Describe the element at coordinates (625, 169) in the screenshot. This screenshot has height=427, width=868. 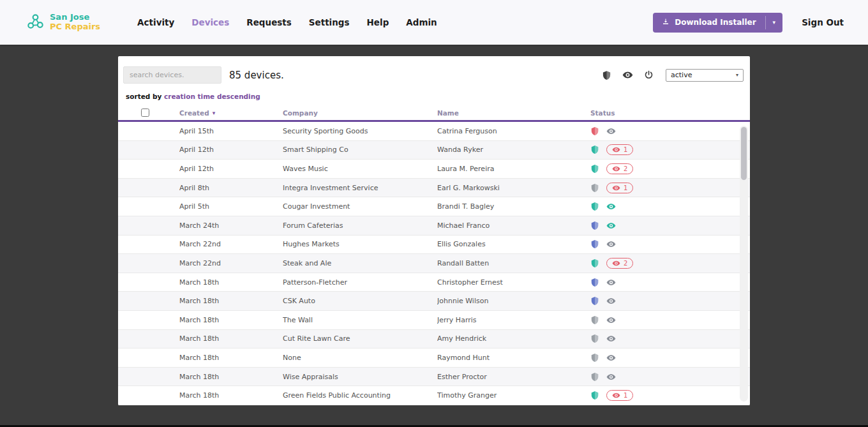
I see `alert-count: 2` at that location.